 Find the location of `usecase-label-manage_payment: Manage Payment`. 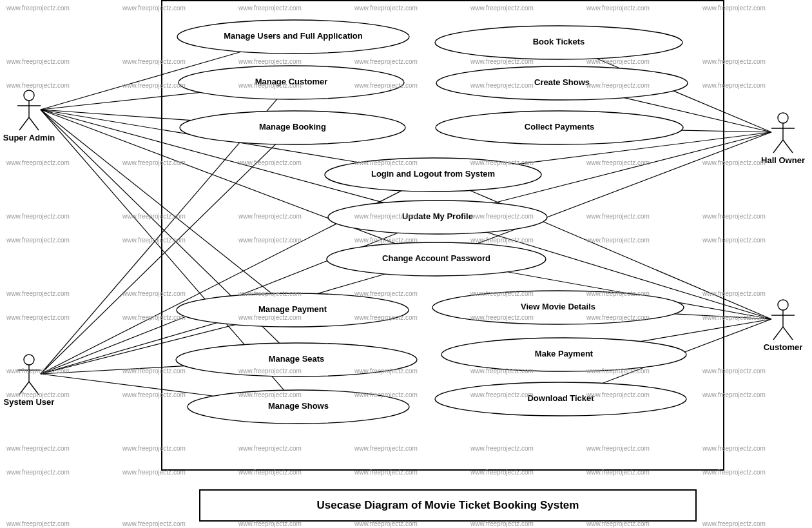

usecase-label-manage_payment: Manage Payment is located at coordinates (293, 309).